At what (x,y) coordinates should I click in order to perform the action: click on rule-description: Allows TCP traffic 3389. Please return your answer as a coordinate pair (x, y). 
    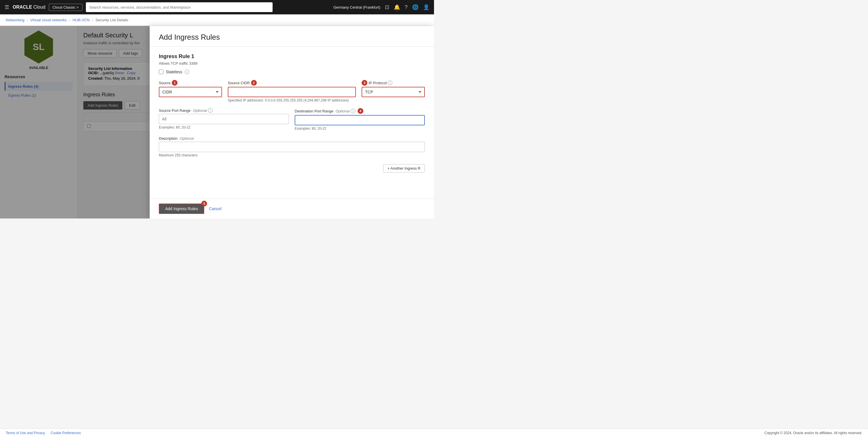
    Looking at the image, I should click on (292, 63).